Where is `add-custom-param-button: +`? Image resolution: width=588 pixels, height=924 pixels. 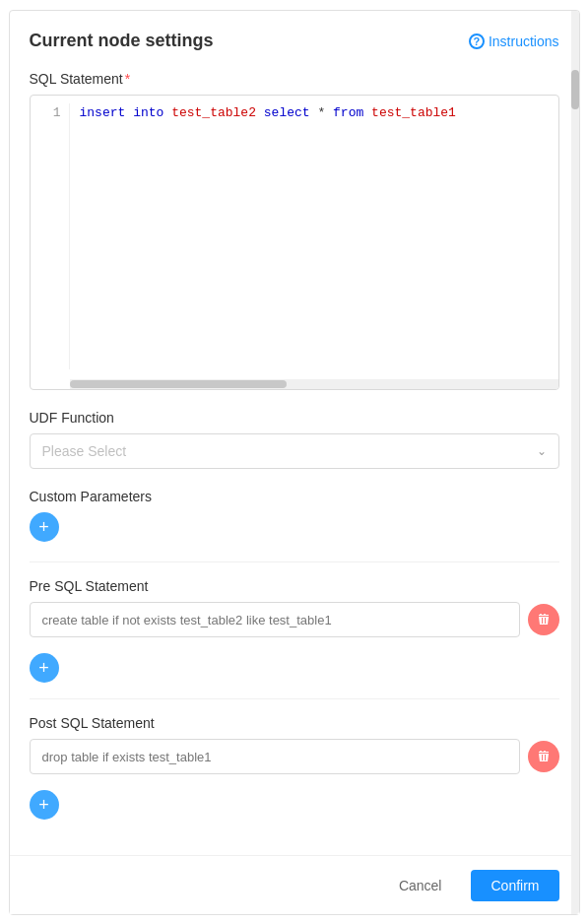 add-custom-param-button: + is located at coordinates (44, 527).